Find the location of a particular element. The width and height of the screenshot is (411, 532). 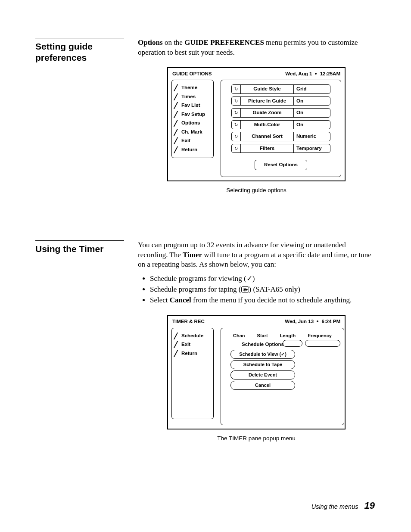

intro-bold-2: GUIDE PREFERENCES is located at coordinates (224, 42).